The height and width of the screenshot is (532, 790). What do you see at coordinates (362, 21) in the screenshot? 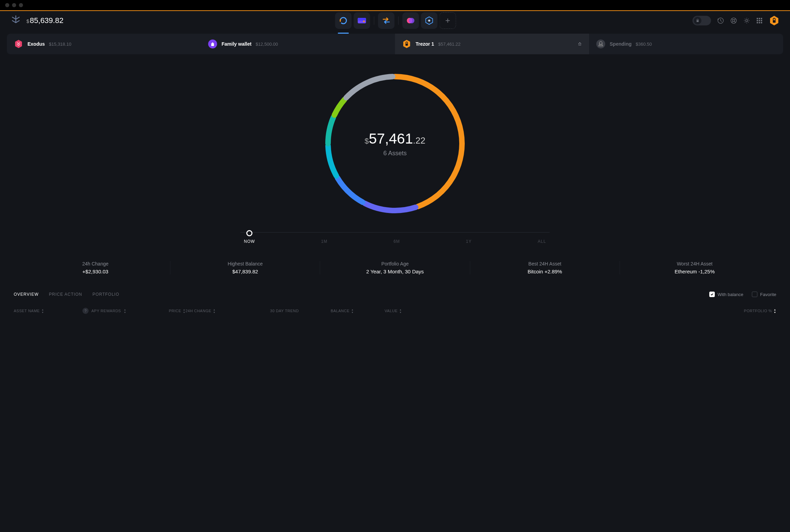
I see `nav-wallet-button` at bounding box center [362, 21].